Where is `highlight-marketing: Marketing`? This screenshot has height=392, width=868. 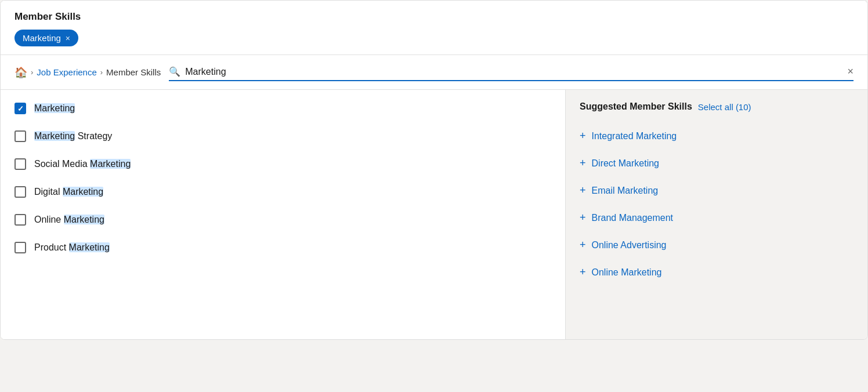
highlight-marketing: Marketing is located at coordinates (55, 108).